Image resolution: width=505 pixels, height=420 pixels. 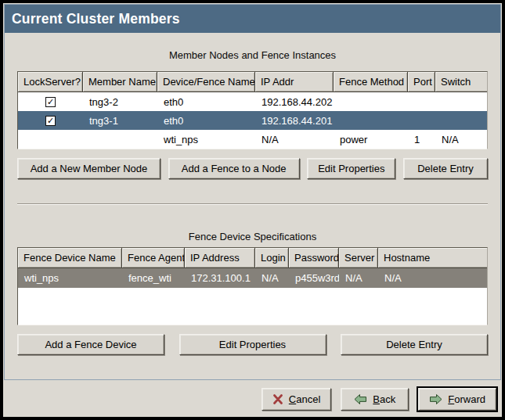 I want to click on add-fence-to-node-button: Add a Fence to a Node, so click(x=234, y=169).